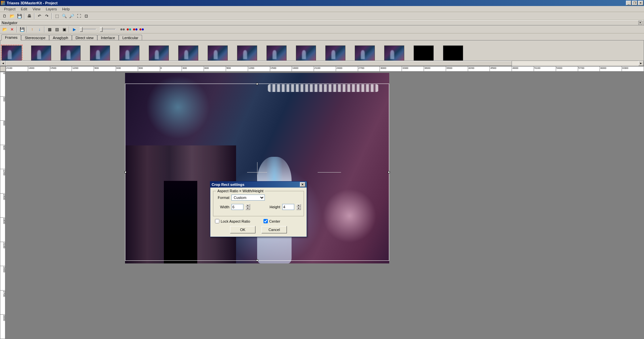 The image size is (644, 339). What do you see at coordinates (39, 16) in the screenshot?
I see `undo-icon: ↶` at bounding box center [39, 16].